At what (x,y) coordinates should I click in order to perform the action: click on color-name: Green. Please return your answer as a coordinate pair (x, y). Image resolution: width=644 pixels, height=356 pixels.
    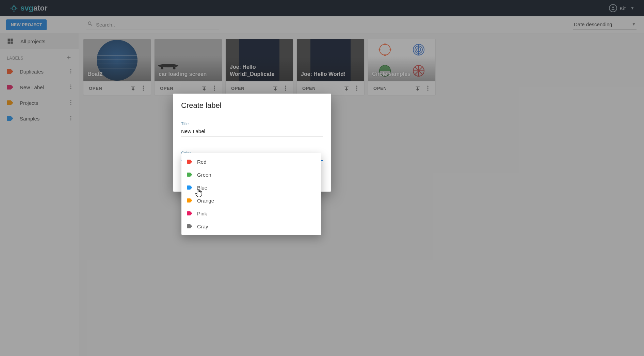
    Looking at the image, I should click on (204, 175).